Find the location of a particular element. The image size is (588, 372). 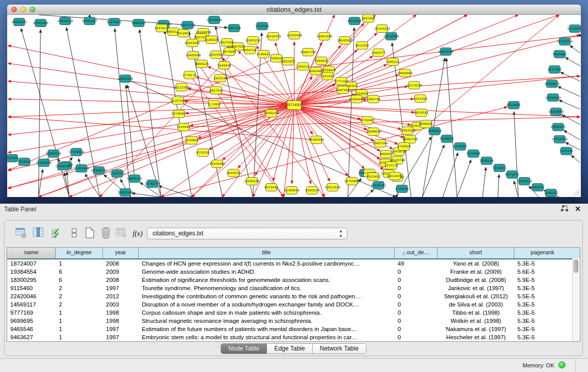

column-header-title: title is located at coordinates (267, 253).